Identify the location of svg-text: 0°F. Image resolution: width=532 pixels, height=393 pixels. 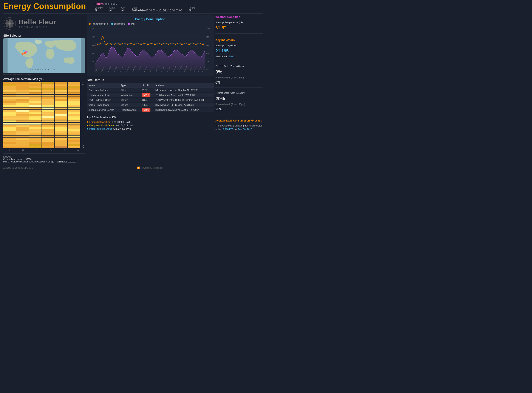
(207, 70).